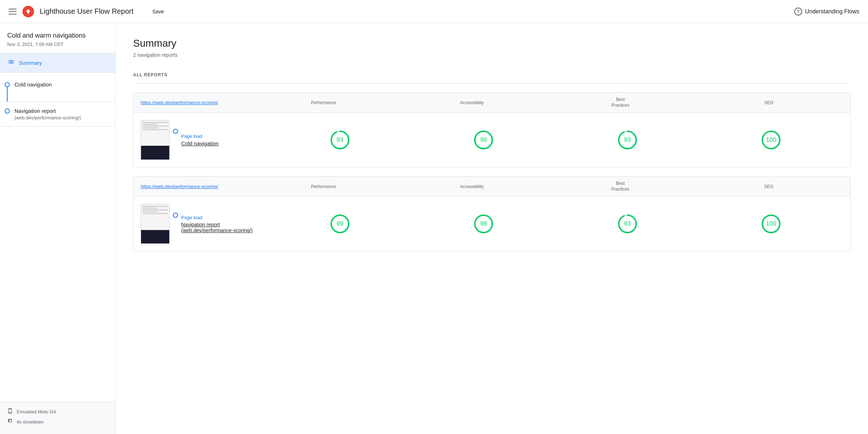 The image size is (868, 434). Describe the element at coordinates (484, 140) in the screenshot. I see `score-val: 98` at that location.